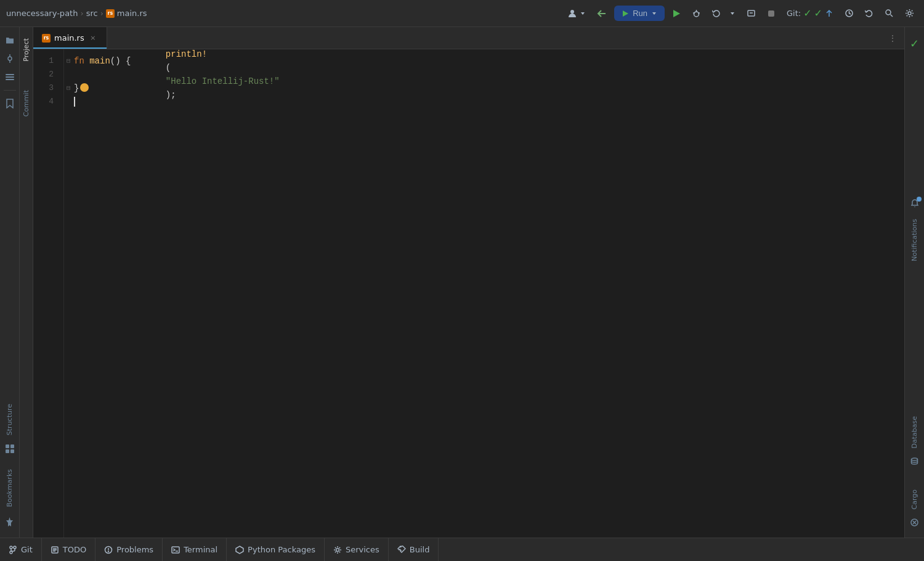 Image resolution: width=924 pixels, height=561 pixels. What do you see at coordinates (81, 14) in the screenshot?
I see `breadcrumb-sep-1: ›` at bounding box center [81, 14].